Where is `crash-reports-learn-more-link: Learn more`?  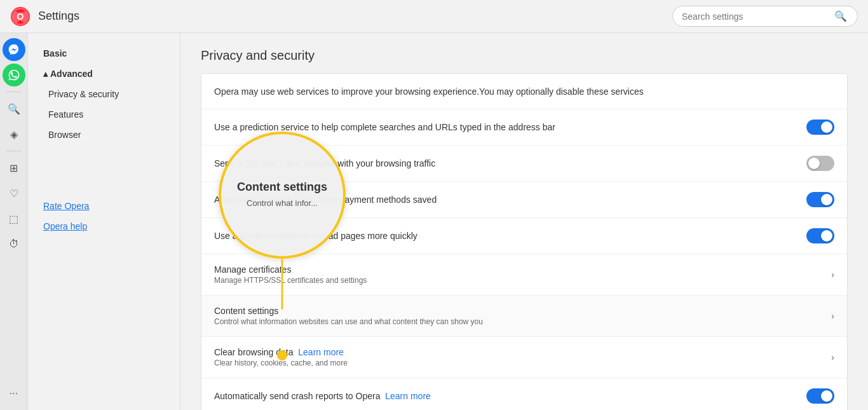 crash-reports-learn-more-link: Learn more is located at coordinates (408, 396).